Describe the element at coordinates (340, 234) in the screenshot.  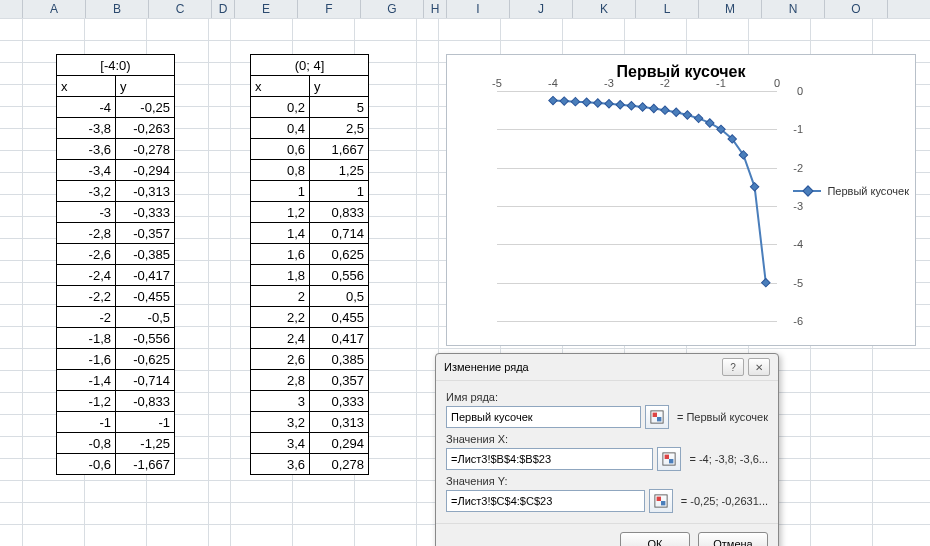
I see `cell: 0,714` at that location.